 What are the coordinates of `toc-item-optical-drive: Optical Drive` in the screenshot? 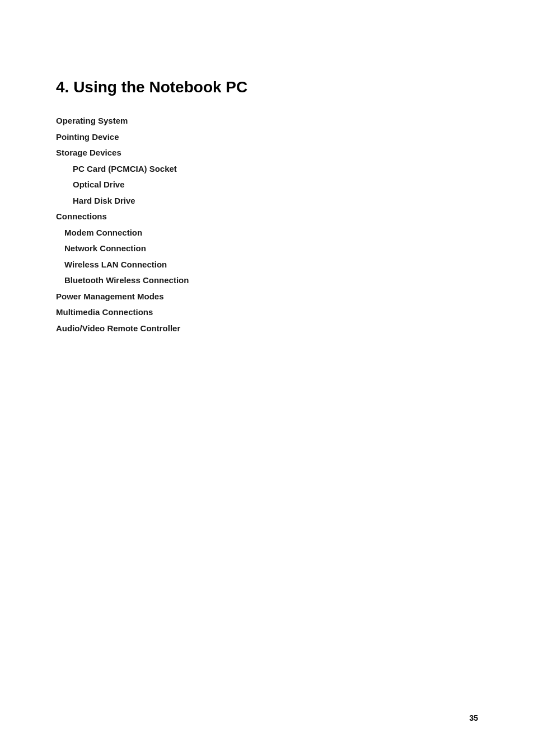 It's located at (275, 185).